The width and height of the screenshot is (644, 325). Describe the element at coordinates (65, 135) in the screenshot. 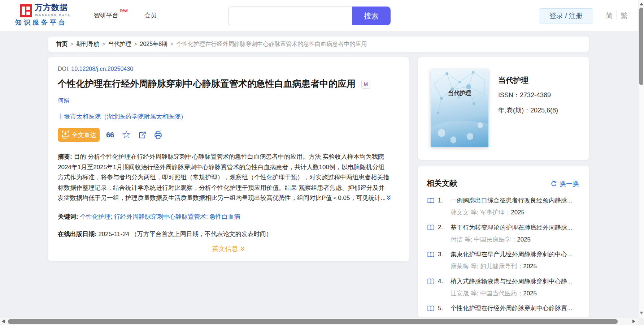

I see `free-download-icon: free` at that location.